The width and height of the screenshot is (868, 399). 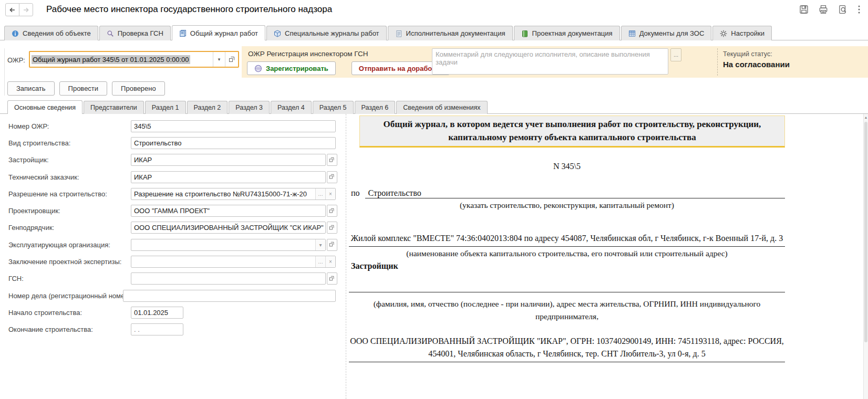 What do you see at coordinates (65, 228) in the screenshot?
I see `field-label-general-contractor: Генподрядчик:` at bounding box center [65, 228].